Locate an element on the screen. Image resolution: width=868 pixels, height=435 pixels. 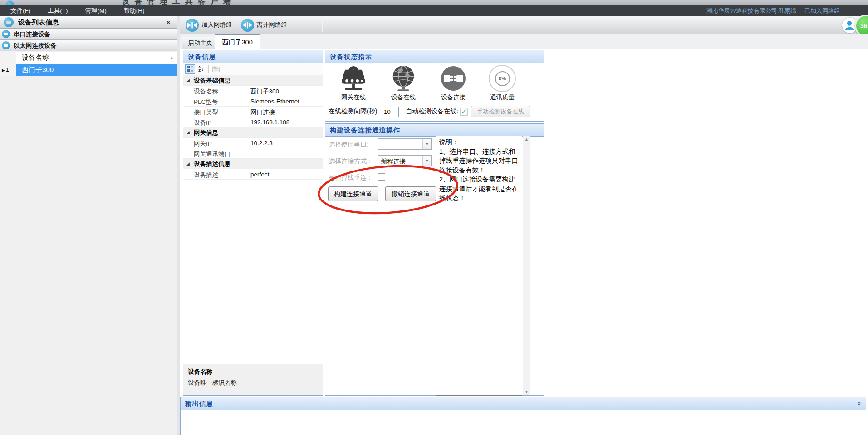
gateway-online-indicator: 网关在线 is located at coordinates (353, 83).